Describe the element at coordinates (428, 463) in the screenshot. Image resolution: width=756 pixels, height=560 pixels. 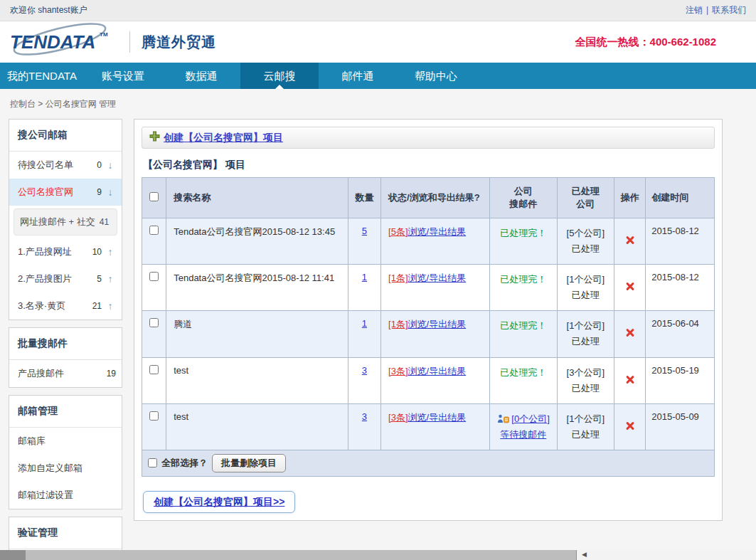
I see `table-footer-row: 全部选择？ 批量删除项目` at that location.